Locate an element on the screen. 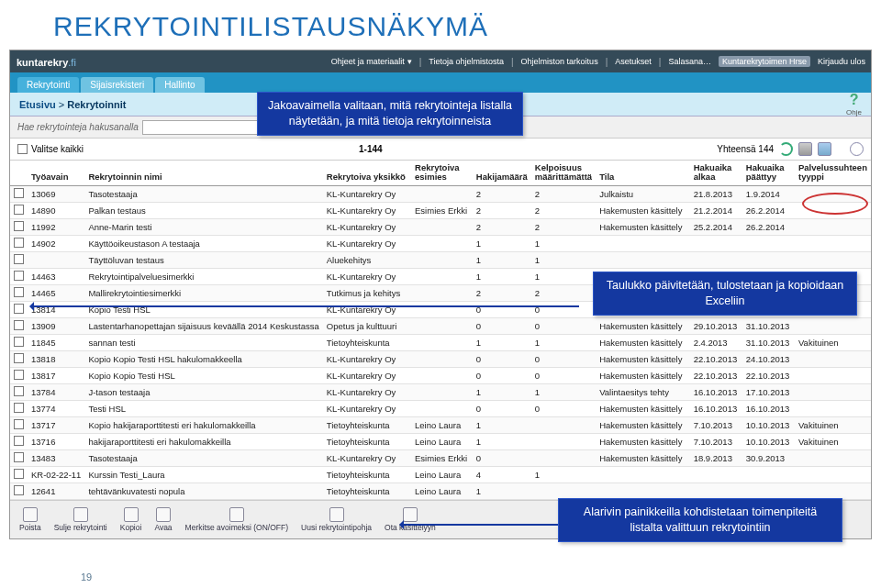 The image size is (881, 588). th-end: Hakuaika päättyy is located at coordinates (769, 172).